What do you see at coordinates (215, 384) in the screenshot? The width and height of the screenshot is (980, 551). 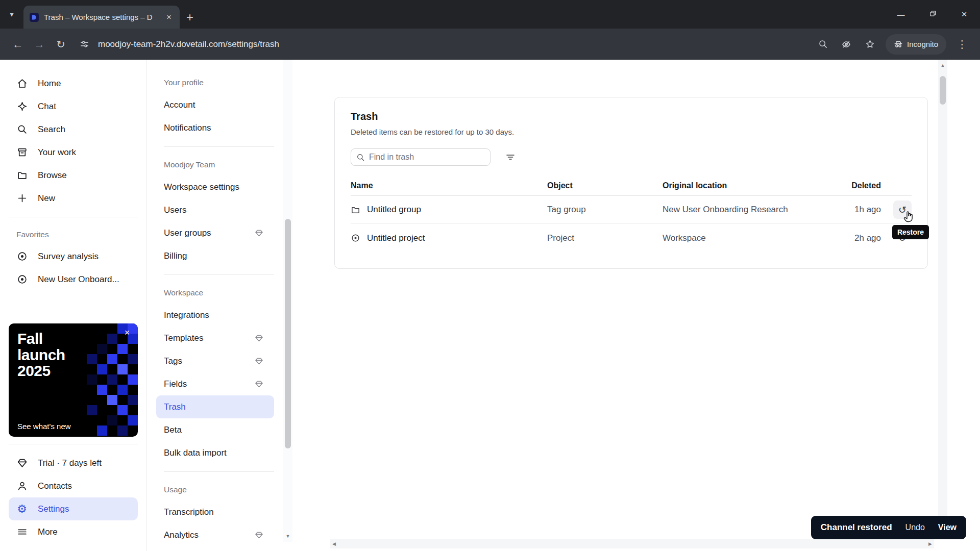 I see `settings-item-fields: Fields` at bounding box center [215, 384].